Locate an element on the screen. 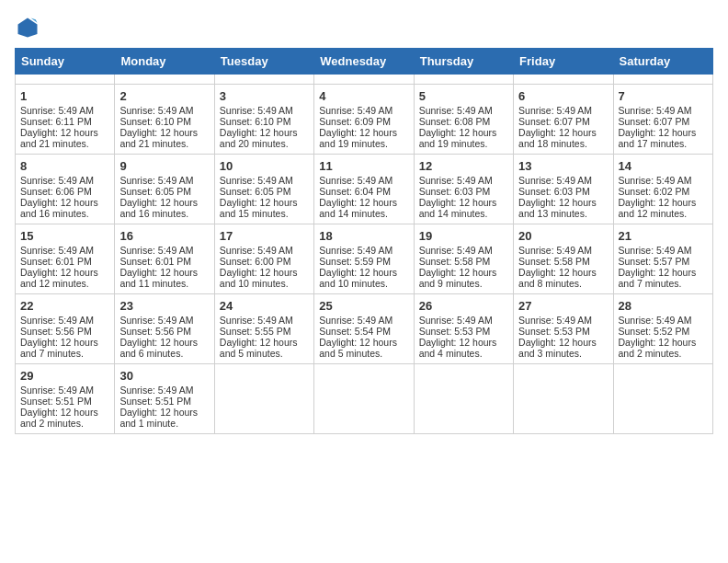 The width and height of the screenshot is (728, 563). day-number: 18 is located at coordinates (364, 236).